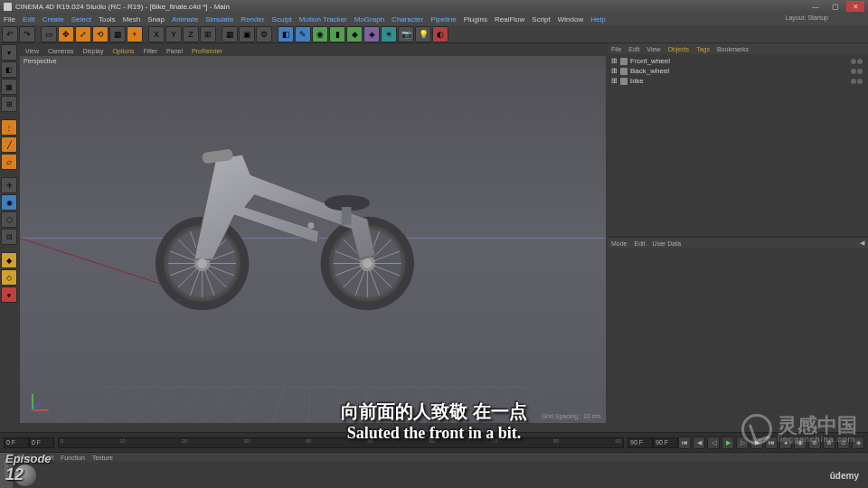 This screenshot has height=488, width=868. I want to click on workplane-snap-button: ⊟, so click(9, 237).